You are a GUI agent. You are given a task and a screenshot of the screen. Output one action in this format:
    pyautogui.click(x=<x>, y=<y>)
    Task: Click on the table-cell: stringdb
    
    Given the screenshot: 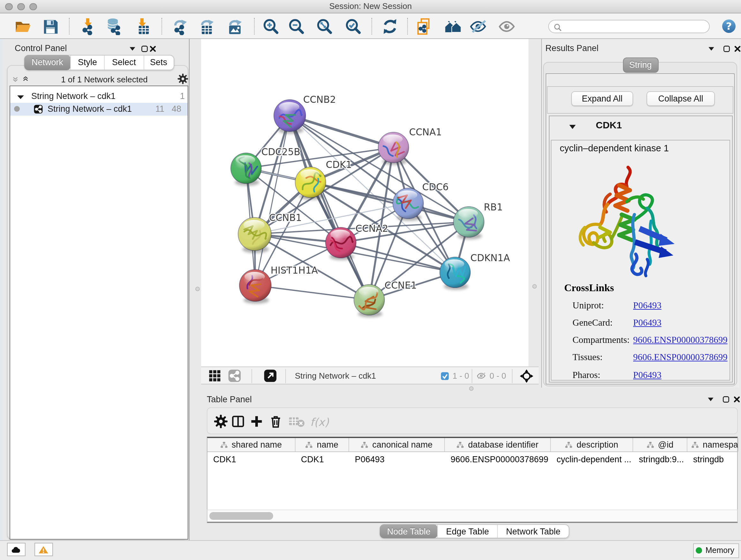 What is the action you would take?
    pyautogui.click(x=713, y=459)
    